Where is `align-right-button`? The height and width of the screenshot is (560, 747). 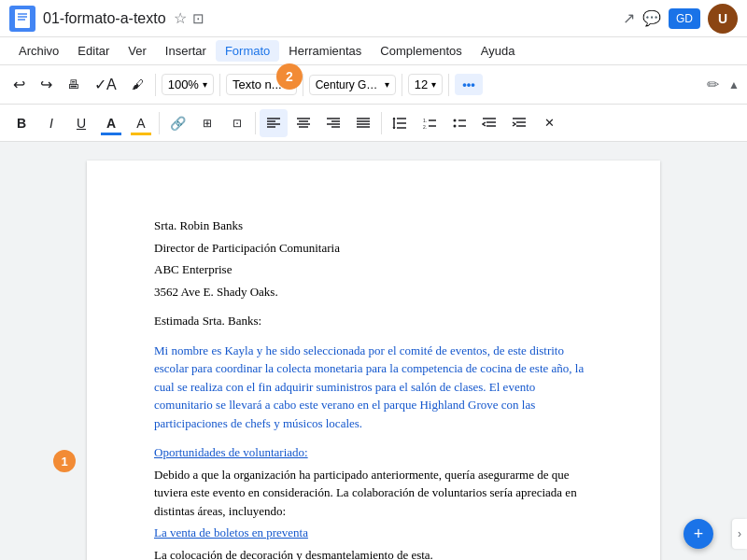 align-right-button is located at coordinates (333, 123).